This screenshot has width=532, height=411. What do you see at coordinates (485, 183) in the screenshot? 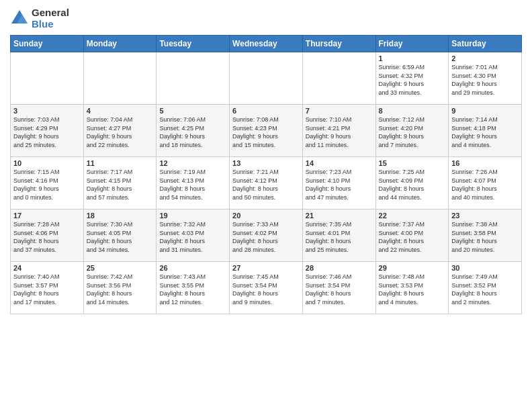
I see `calendar-cell: 16Sunrise: 7:26 AM Sunset: 4:07 PM Dayli…` at bounding box center [485, 183].